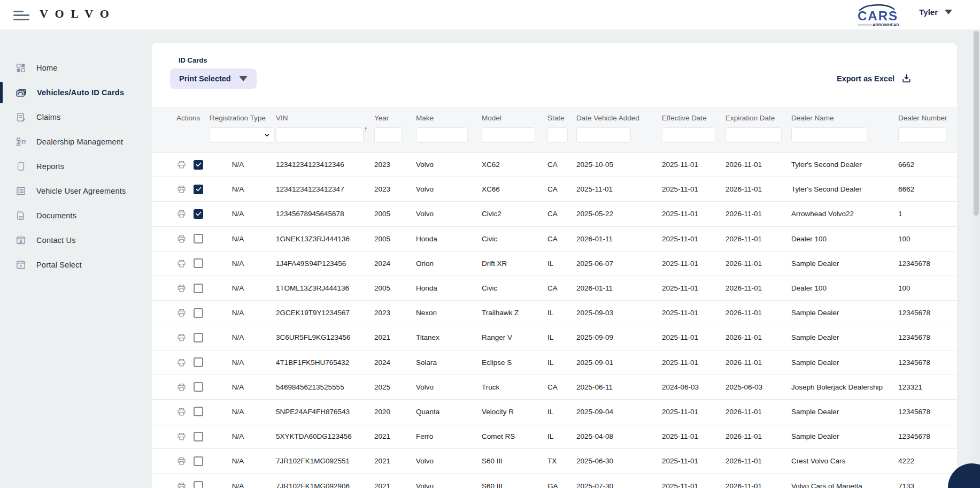 This screenshot has width=980, height=488. Describe the element at coordinates (395, 118) in the screenshot. I see `col-header-year: Year` at that location.